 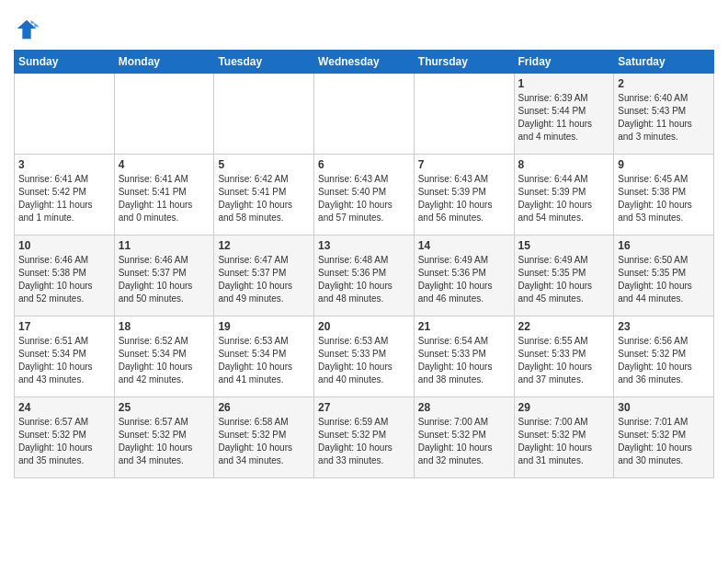 I want to click on day-info: Sunrise: 6:51 AM Sunset: 5:34 PM Dayligh…, so click(x=64, y=361).